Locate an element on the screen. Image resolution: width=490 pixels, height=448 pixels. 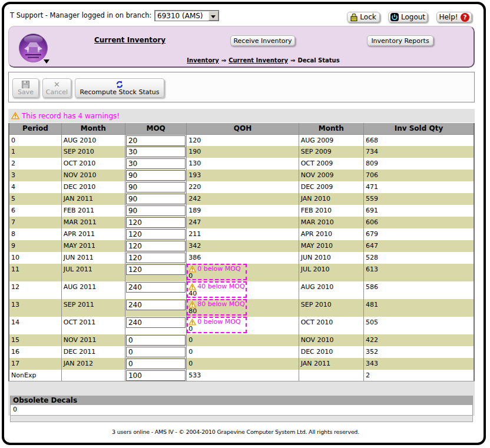
cell-month: MAY 2011 is located at coordinates (93, 246).